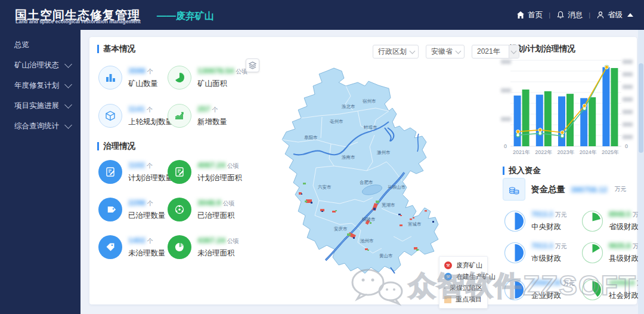 The height and width of the screenshot is (314, 644). What do you see at coordinates (397, 187) in the screenshot?
I see `svg-text: 马鞍山市` at bounding box center [397, 187].